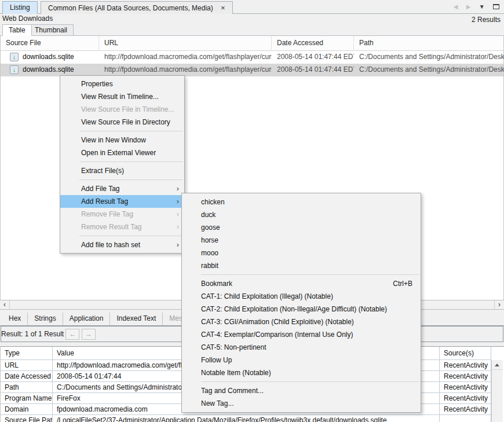 This screenshot has width=504, height=422. Describe the element at coordinates (50, 43) in the screenshot. I see `column-header-source-file: Source File` at that location.